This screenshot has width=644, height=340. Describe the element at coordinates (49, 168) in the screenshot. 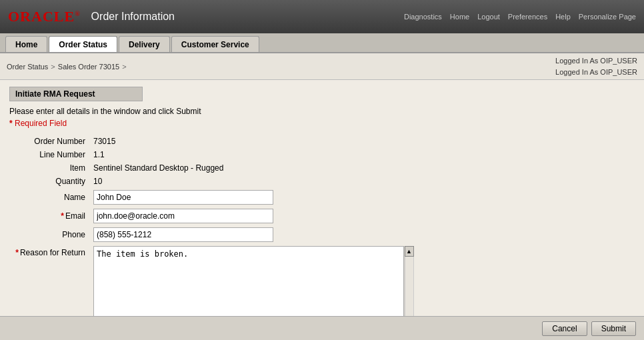

I see `item-label: Item` at that location.